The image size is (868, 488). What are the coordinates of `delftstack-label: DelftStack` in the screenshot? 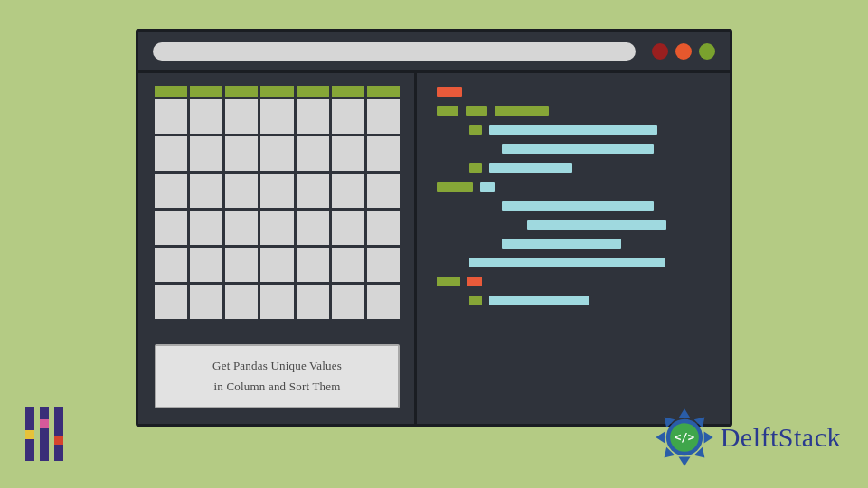 It's located at (781, 437).